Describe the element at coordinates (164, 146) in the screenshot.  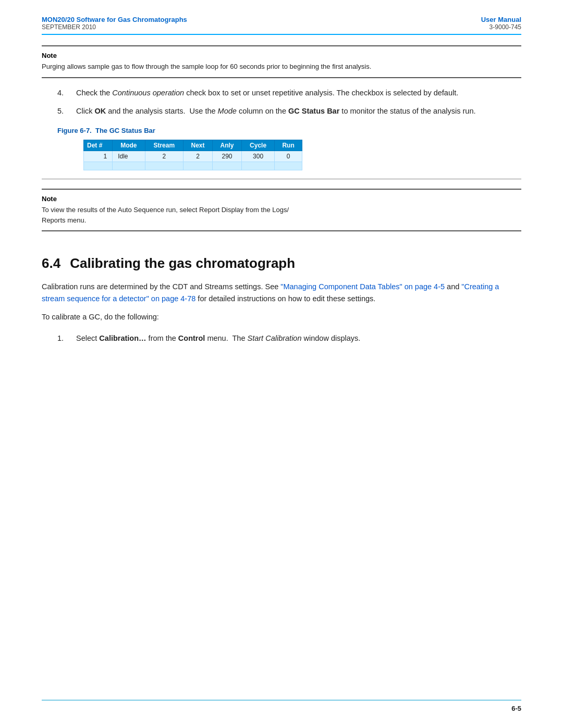
I see `col-stream: Stream` at that location.